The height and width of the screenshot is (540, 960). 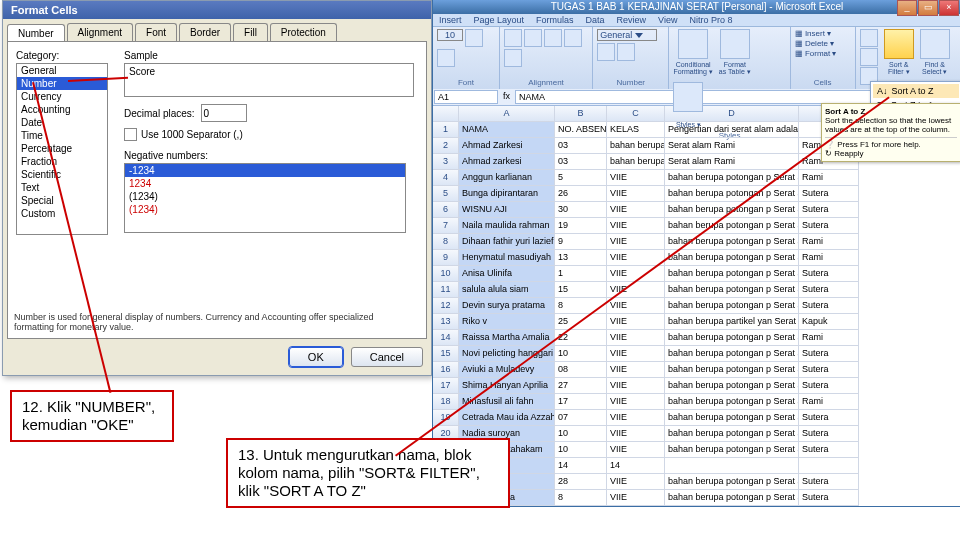 What do you see at coordinates (688, 97) in the screenshot?
I see `cell-styles-icon` at bounding box center [688, 97].